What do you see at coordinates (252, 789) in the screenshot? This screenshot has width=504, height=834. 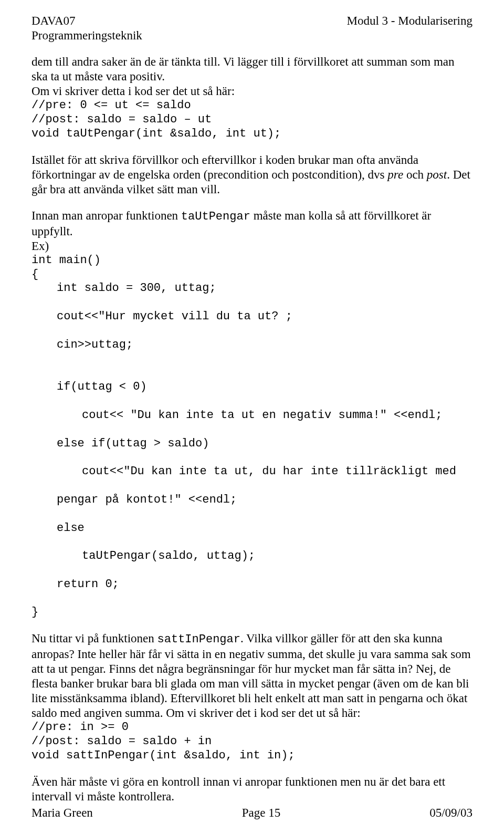 I see `paragraph: Även här måste vi göra en kontroll innan…` at bounding box center [252, 789].